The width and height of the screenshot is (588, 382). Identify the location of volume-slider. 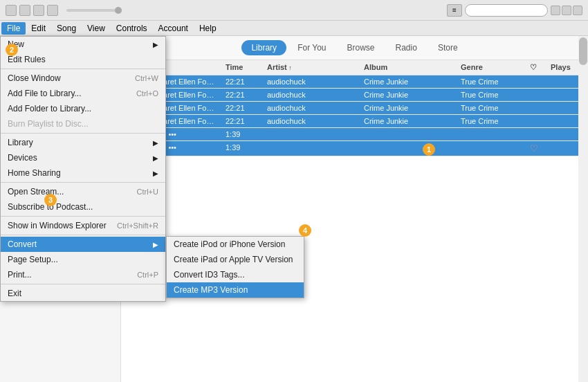
(94, 10).